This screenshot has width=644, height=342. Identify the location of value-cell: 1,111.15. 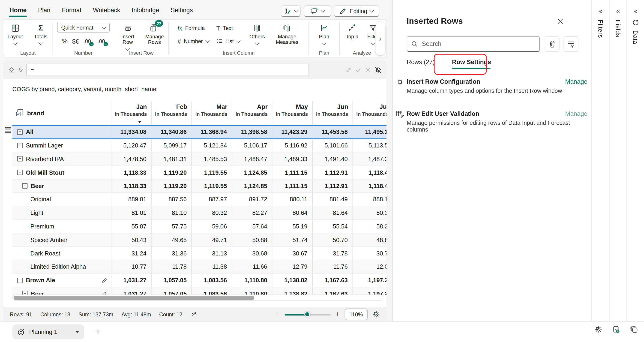
(292, 172).